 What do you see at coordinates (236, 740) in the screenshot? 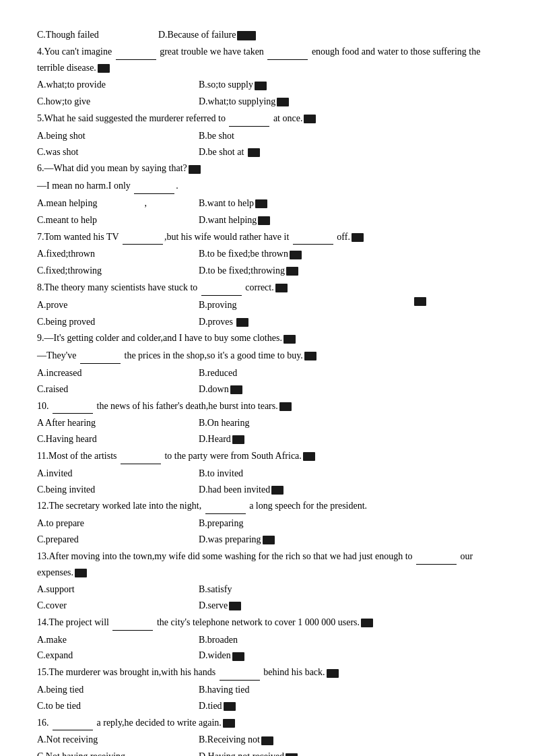
I see `q16-b: B.Receiving not` at bounding box center [236, 740].